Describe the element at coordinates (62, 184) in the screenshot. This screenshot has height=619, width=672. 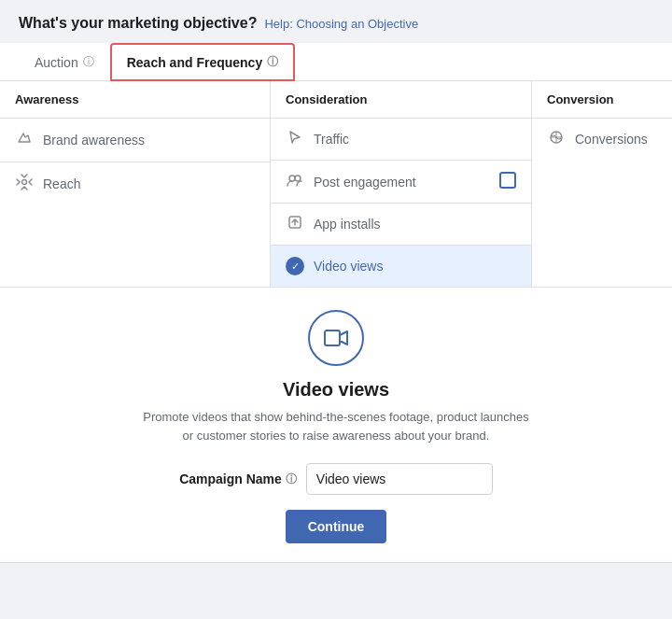
I see `reach-label: Reach` at that location.